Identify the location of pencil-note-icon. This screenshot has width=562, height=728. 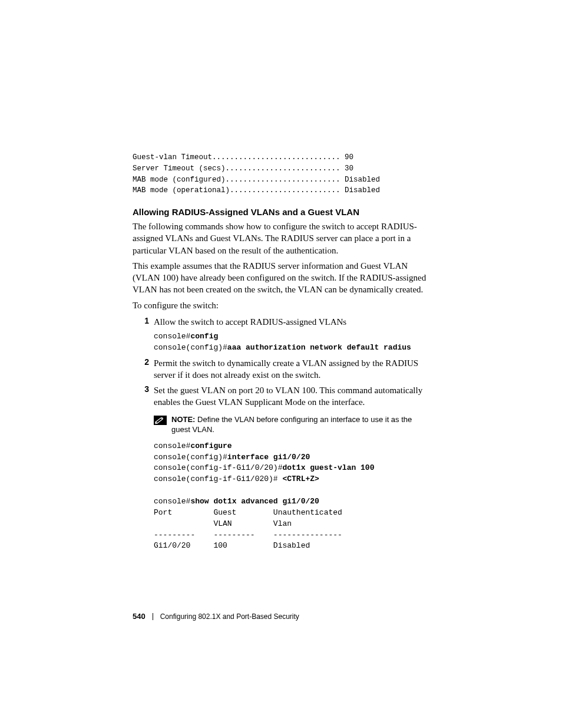
(160, 420).